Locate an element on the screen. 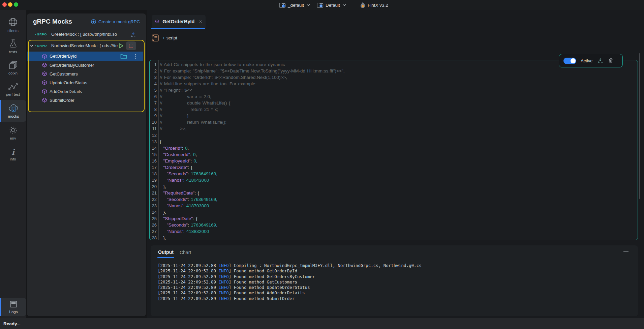 This screenshot has width=644, height=329. app-brand: FintX v3.2 is located at coordinates (374, 5).